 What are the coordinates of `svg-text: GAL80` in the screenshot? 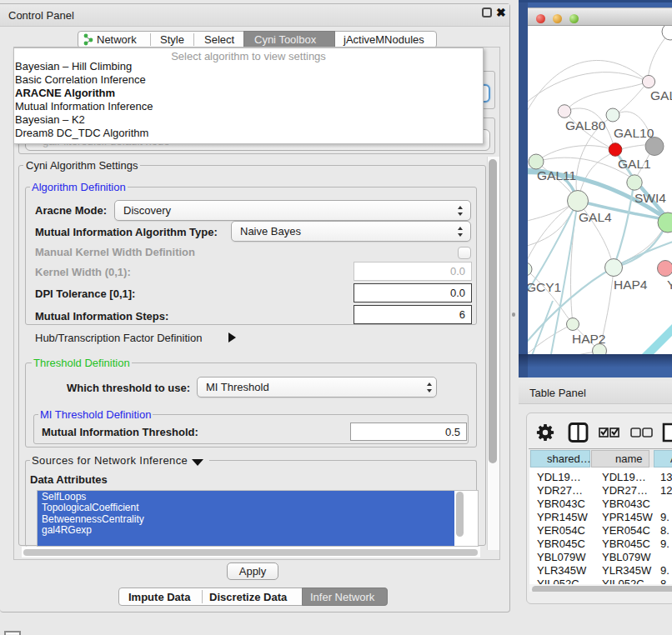 It's located at (585, 125).